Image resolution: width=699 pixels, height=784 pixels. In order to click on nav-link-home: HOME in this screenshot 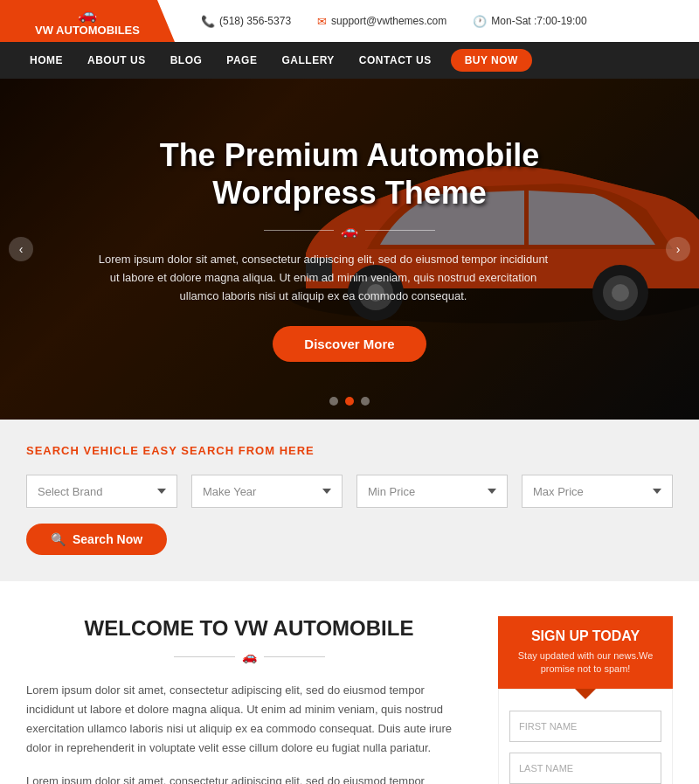, I will do `click(46, 60)`.